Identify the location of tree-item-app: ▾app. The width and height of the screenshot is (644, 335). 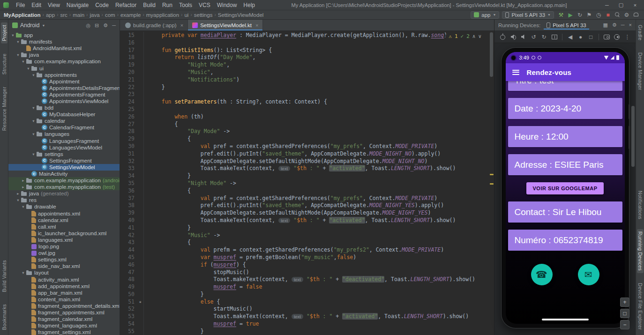
(64, 35).